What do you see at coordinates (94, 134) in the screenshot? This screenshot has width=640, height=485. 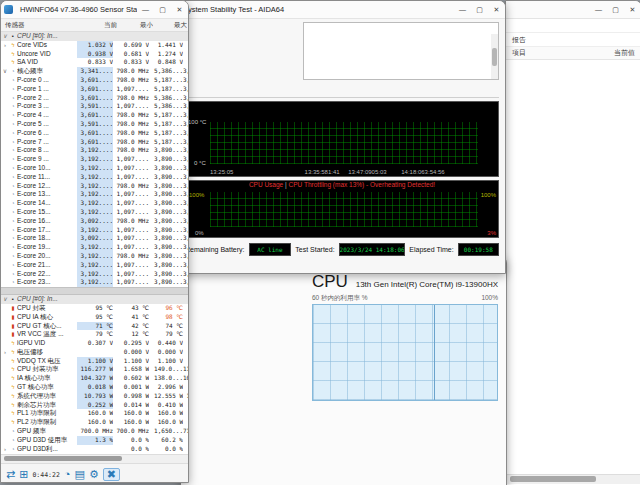 I see `sensor-row: ◔P-core 6 ...3,691....798.0 MHz5,187...3…` at bounding box center [94, 134].